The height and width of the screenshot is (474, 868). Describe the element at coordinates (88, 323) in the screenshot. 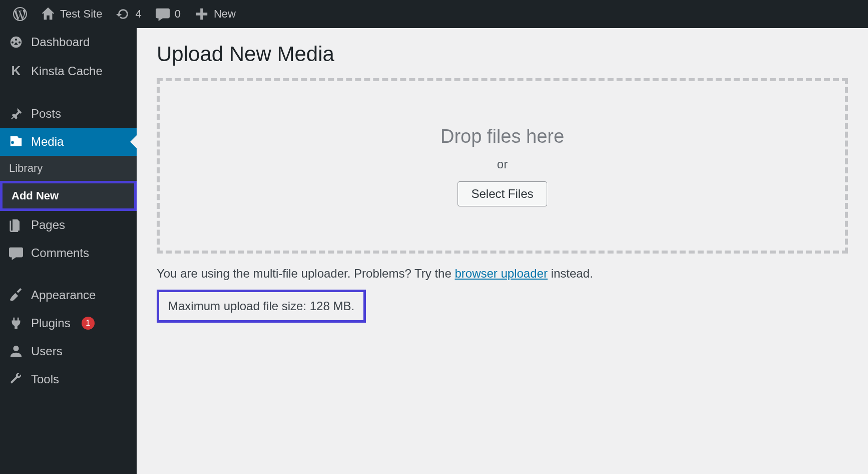

I see `plugins-update-badge: 1` at that location.